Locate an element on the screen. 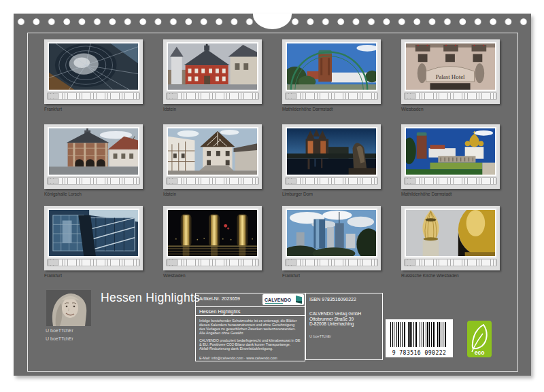 The width and height of the screenshot is (544, 392). article-number-row: Artikel-Nr. 2023659 CALVENDO is located at coordinates (250, 300).